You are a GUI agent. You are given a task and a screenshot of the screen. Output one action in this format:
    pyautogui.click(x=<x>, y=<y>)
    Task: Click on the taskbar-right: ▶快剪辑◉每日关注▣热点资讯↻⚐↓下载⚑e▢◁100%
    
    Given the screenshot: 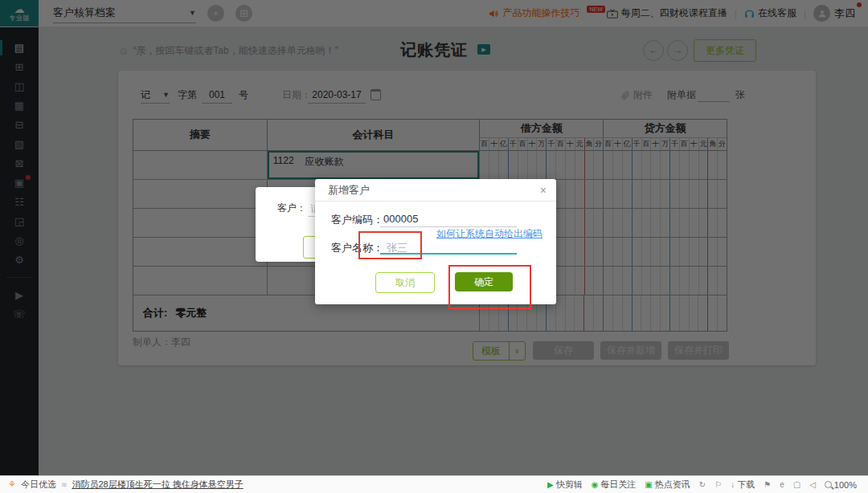 What is the action you would take?
    pyautogui.click(x=707, y=485)
    